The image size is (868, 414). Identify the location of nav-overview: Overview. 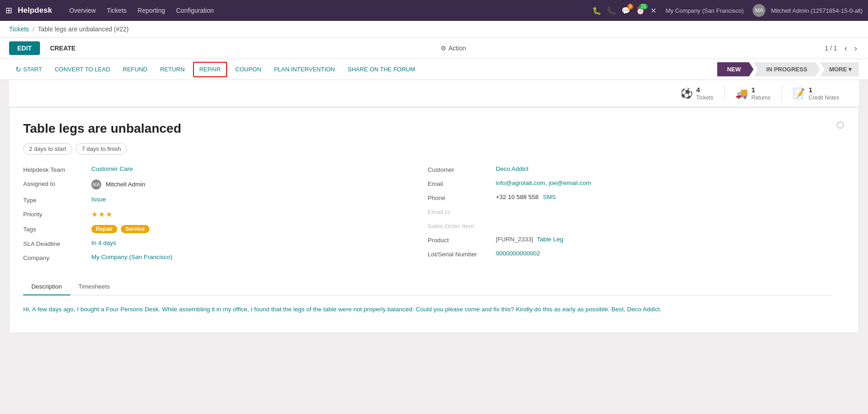
(83, 10).